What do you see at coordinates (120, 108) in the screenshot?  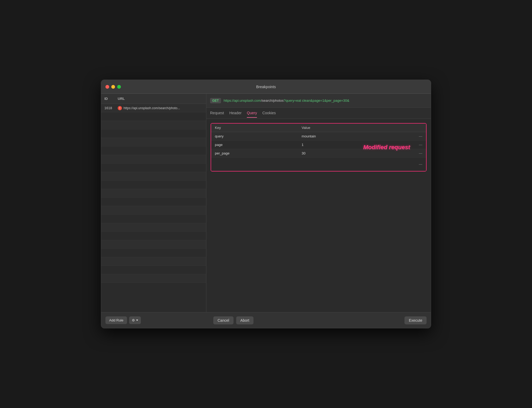 I see `error-icon: !` at bounding box center [120, 108].